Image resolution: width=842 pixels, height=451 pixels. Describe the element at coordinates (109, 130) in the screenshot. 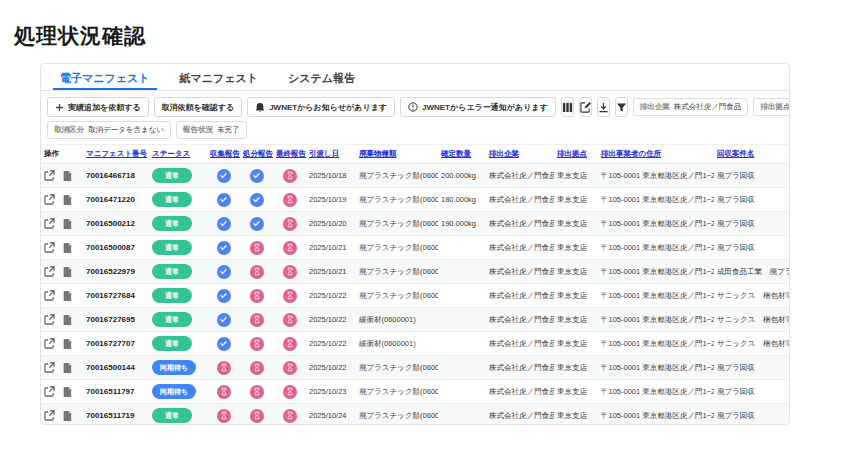

I see `filter-chip: 取消区分取消データを含まない` at that location.